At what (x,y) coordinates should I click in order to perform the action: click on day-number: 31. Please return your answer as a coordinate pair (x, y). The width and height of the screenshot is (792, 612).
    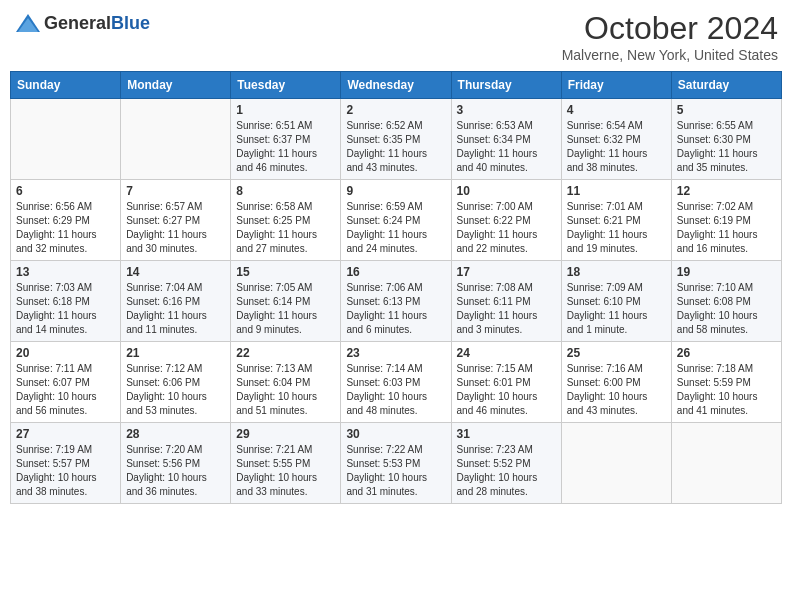
    Looking at the image, I should click on (506, 434).